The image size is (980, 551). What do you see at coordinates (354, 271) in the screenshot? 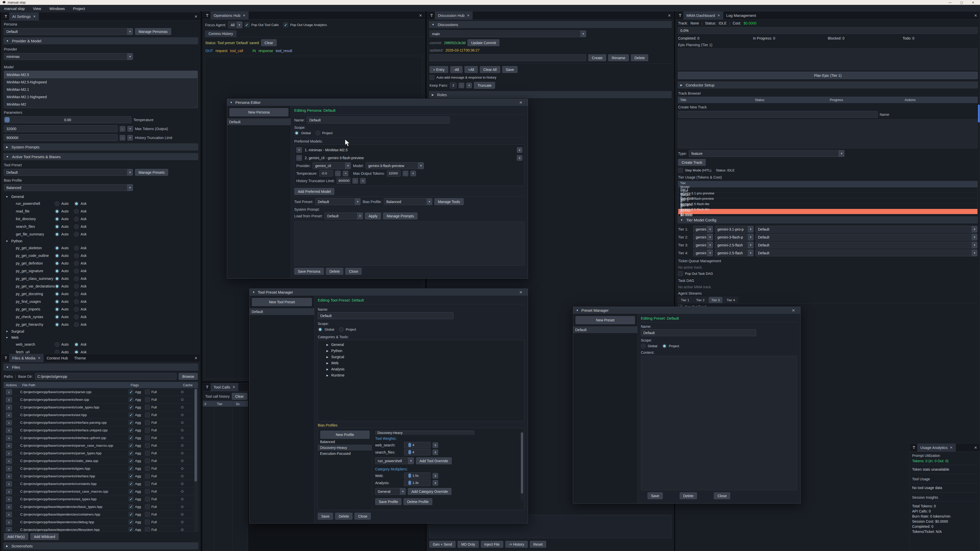
I see `close-persona-editor-button: Close` at bounding box center [354, 271].